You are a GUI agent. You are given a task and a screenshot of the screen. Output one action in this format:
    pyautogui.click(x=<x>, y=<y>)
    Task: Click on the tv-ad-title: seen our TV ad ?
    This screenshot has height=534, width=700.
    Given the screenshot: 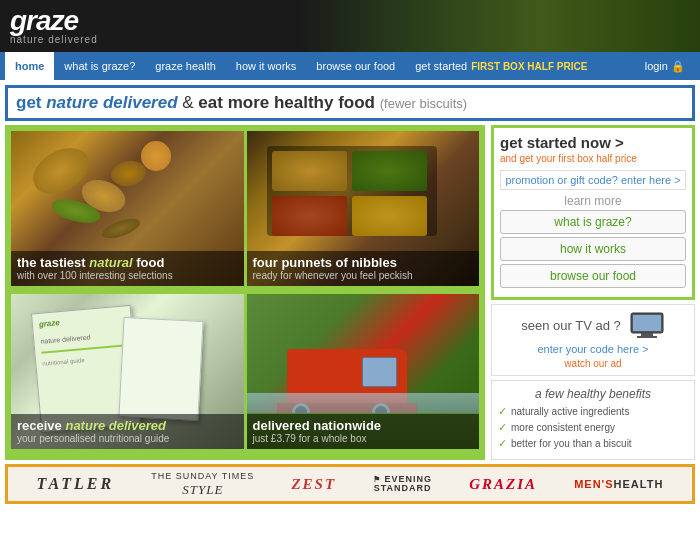 What is the action you would take?
    pyautogui.click(x=571, y=326)
    